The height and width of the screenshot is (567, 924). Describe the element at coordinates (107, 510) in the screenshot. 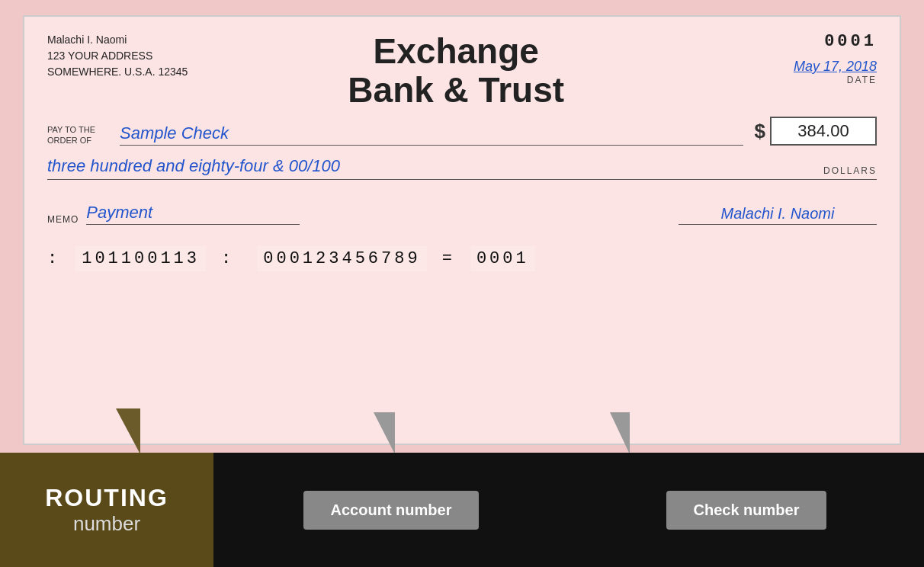

I see `routing-label: ROUTING number` at that location.